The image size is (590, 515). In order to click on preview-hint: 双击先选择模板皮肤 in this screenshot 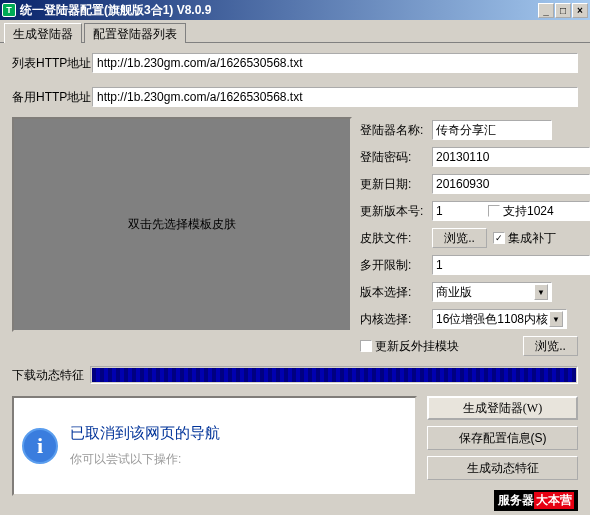, I will do `click(182, 224)`.